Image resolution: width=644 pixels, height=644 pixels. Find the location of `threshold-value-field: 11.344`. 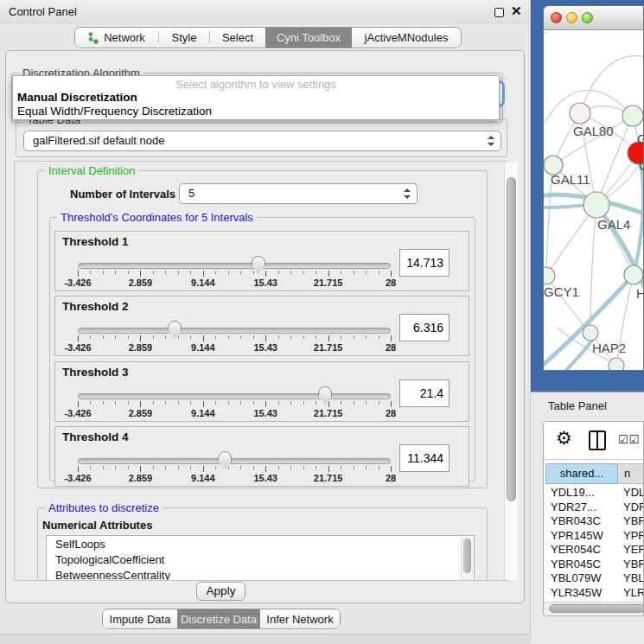

threshold-value-field: 11.344 is located at coordinates (424, 458).